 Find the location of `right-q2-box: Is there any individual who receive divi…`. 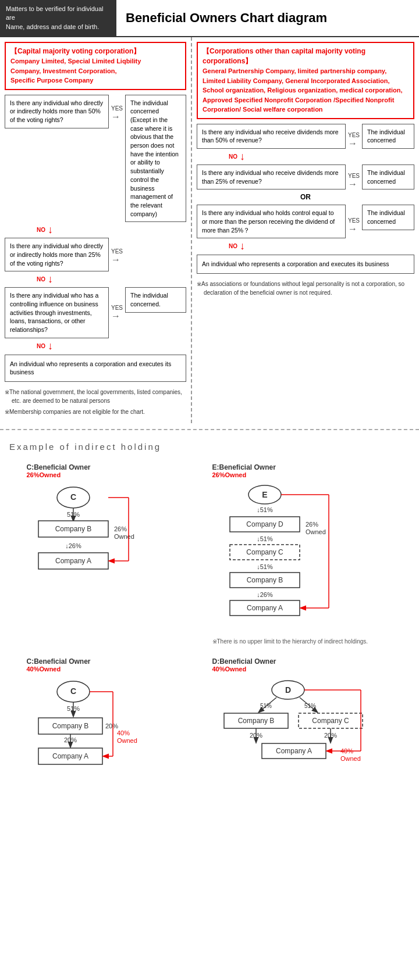

right-q2-box: Is there any individual who receive divi… is located at coordinates (271, 177).